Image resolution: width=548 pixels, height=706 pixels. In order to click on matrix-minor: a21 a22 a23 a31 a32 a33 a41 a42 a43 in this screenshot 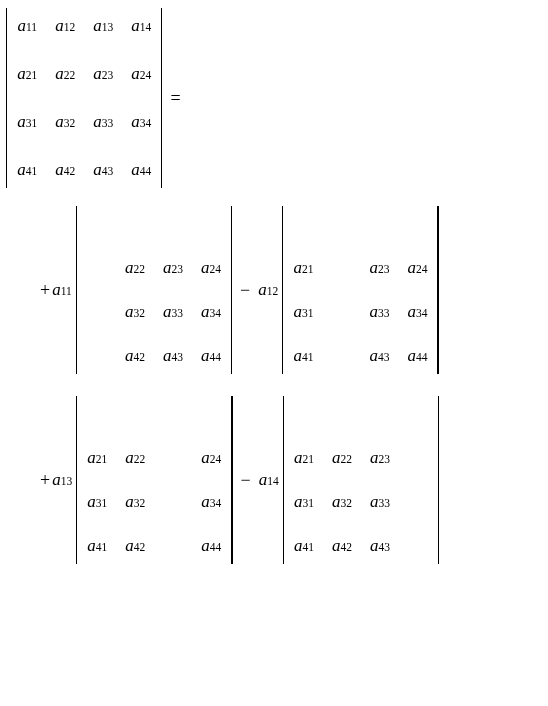, I will do `click(361, 480)`.